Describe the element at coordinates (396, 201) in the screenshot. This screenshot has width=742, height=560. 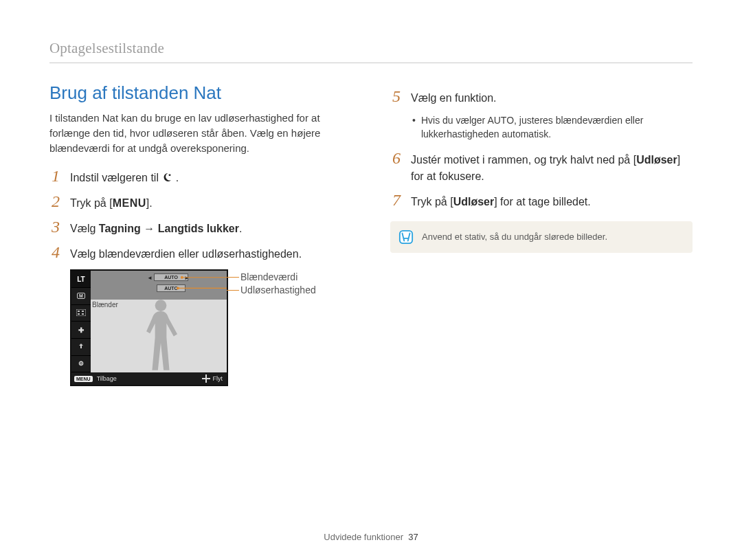
I see `step-number: 7` at that location.